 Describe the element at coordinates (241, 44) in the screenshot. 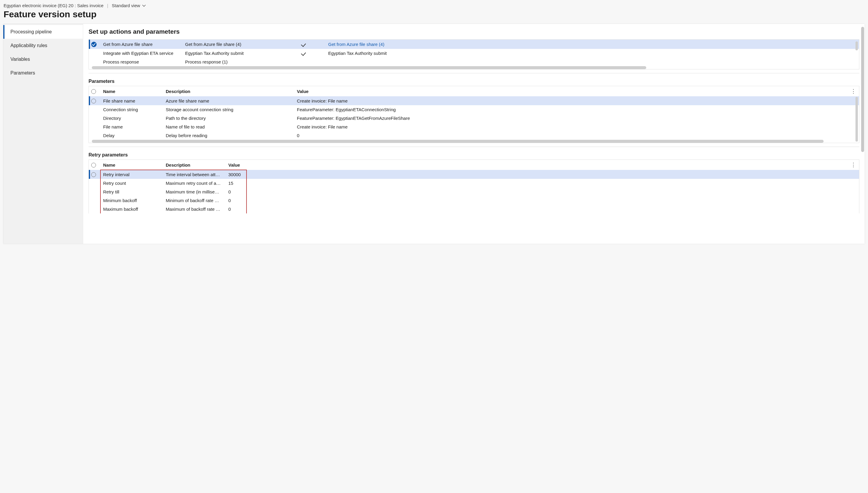

I see `action-ref: Get from Azure file share (4)` at that location.